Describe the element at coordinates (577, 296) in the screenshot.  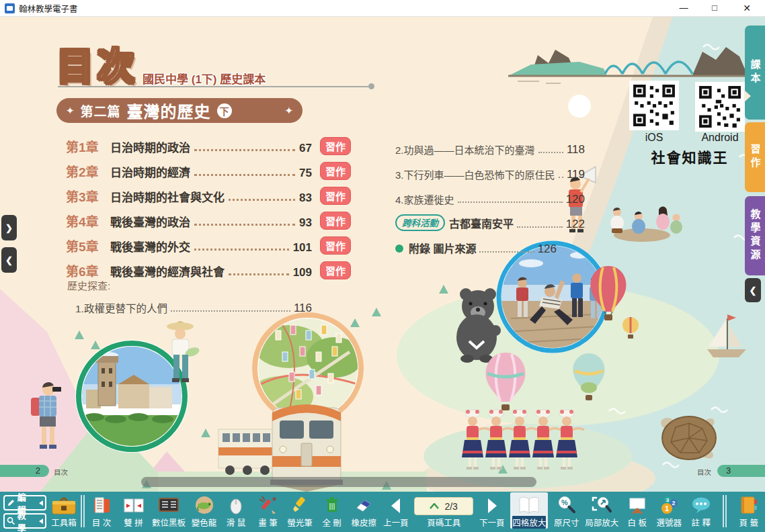
I see `dancer-right` at that location.